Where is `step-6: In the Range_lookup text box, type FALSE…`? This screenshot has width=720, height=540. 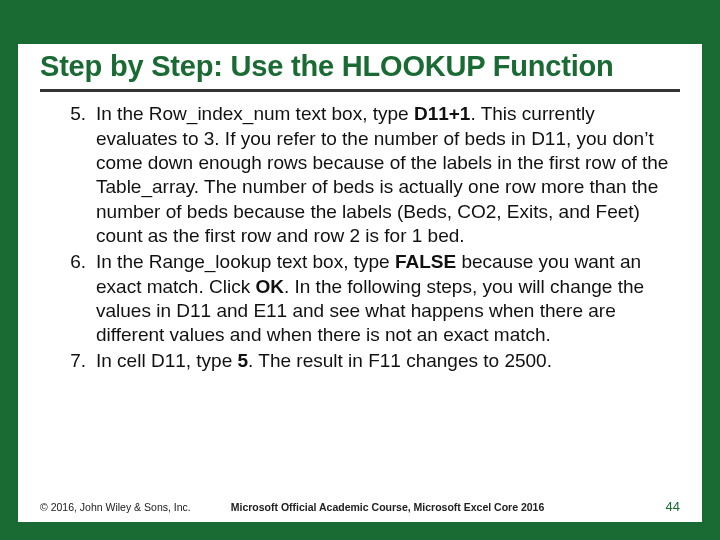 step-6: In the Range_lookup text box, type FALSE… is located at coordinates (383, 298).